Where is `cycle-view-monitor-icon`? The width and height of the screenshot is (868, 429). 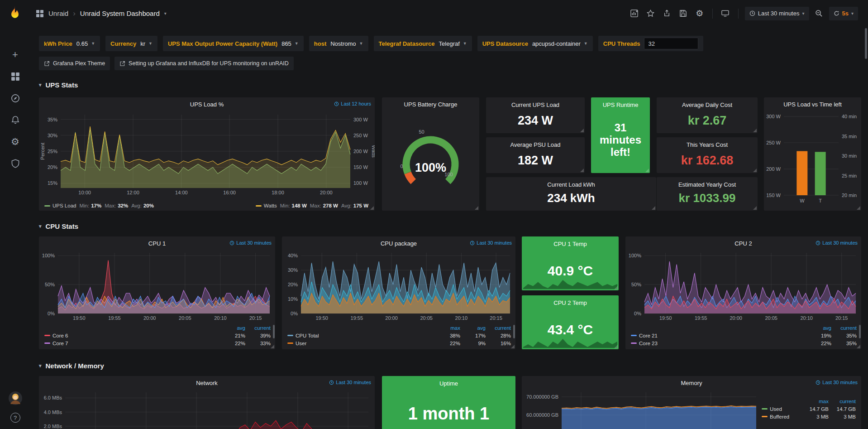 cycle-view-monitor-icon is located at coordinates (725, 14).